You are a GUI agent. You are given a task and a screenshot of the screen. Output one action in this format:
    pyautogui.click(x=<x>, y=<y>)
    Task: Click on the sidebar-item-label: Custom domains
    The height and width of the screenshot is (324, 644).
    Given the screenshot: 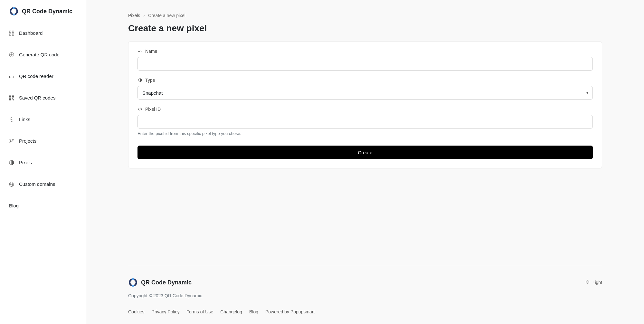 What is the action you would take?
    pyautogui.click(x=37, y=184)
    